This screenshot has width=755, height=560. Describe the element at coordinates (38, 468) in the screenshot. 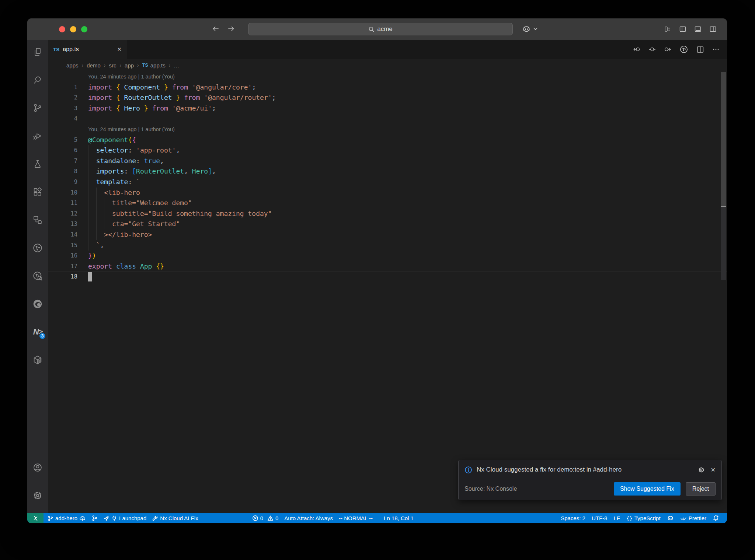

I see `account-icon` at that location.